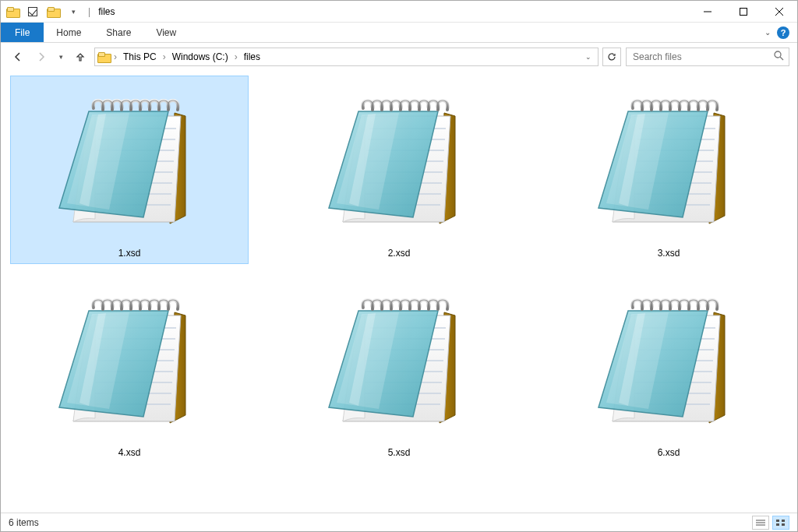 The height and width of the screenshot is (532, 798). I want to click on qat-newfolder-icon, so click(53, 12).